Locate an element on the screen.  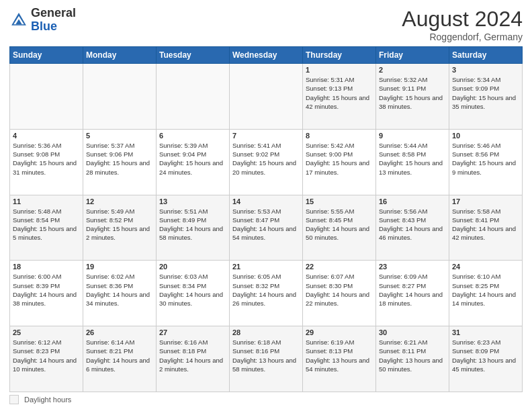
day-number: 8 is located at coordinates (339, 136).